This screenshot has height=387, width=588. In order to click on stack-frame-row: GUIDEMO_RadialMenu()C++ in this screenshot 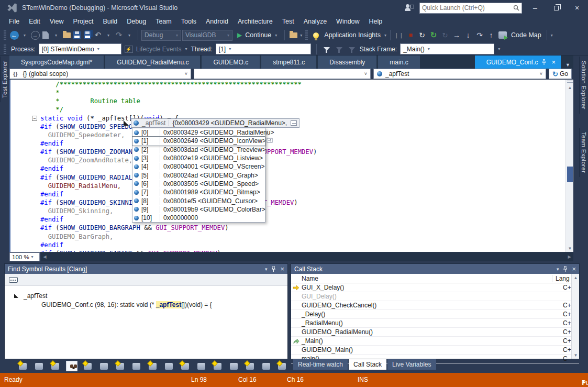, I will do `click(435, 332)`.